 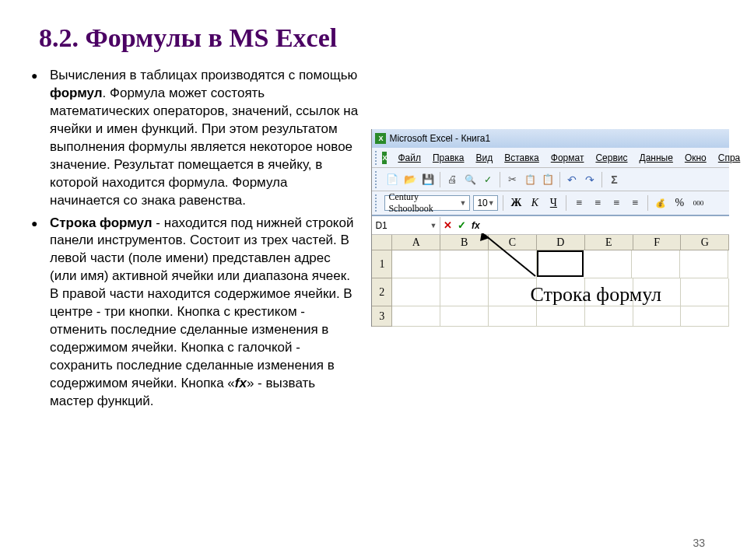 What do you see at coordinates (609, 243) in the screenshot?
I see `col-header-e: E` at bounding box center [609, 243].